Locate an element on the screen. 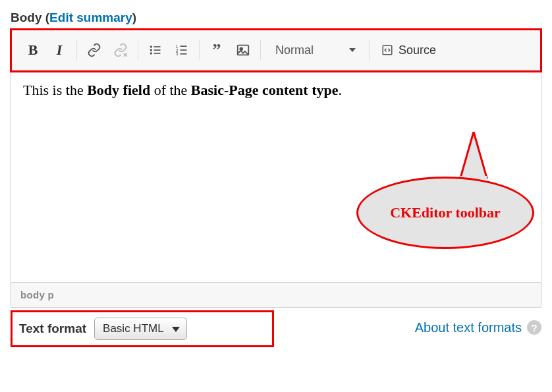 The width and height of the screenshot is (552, 392). bullet-list-icon is located at coordinates (155, 50).